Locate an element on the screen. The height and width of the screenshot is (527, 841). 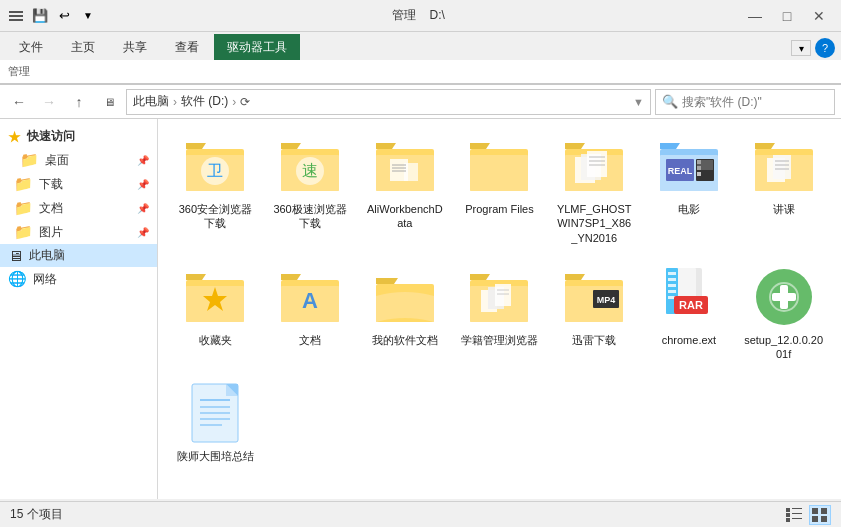
ribbon: 文件 主页 共享 查看 驱动器工具 ▾ ? 管理 is located at coordinates (420, 58).